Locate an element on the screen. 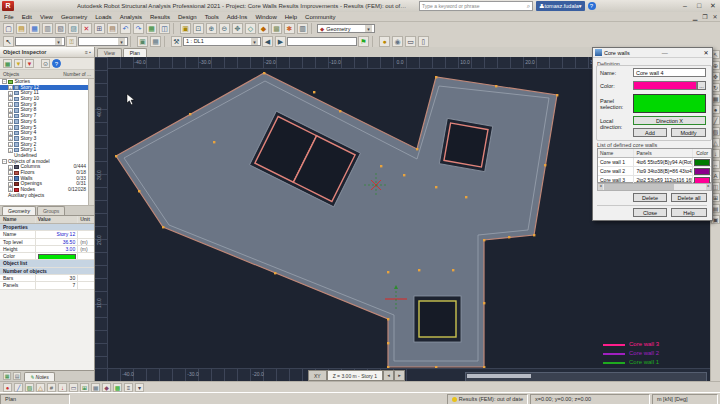 The width and height of the screenshot is (720, 404). prop-row-bars: Bars30 is located at coordinates (47, 278).